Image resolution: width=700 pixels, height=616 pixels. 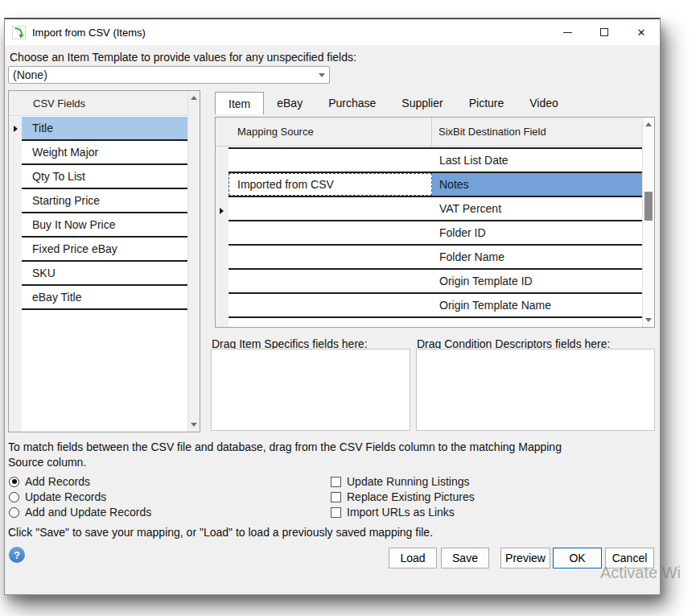 I want to click on checkbox-import-urls-as-links: Import URLs as Links, so click(x=393, y=512).